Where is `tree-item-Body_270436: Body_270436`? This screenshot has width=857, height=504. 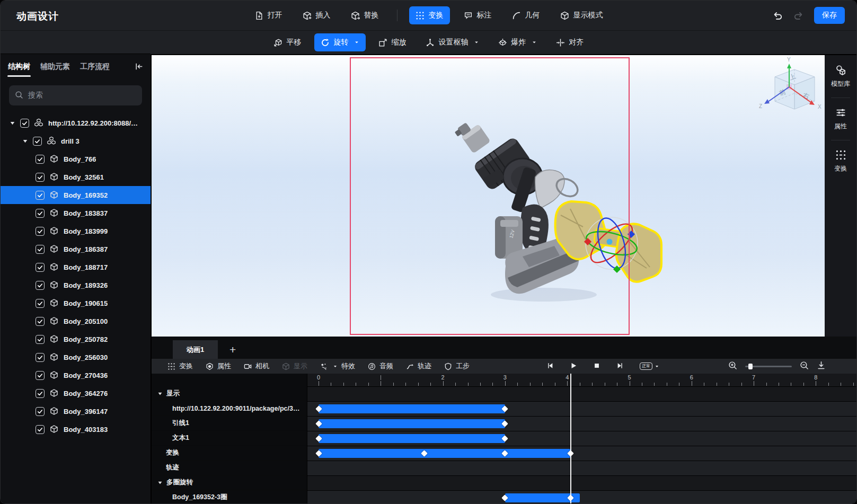 tree-item-Body_270436: Body_270436 is located at coordinates (75, 375).